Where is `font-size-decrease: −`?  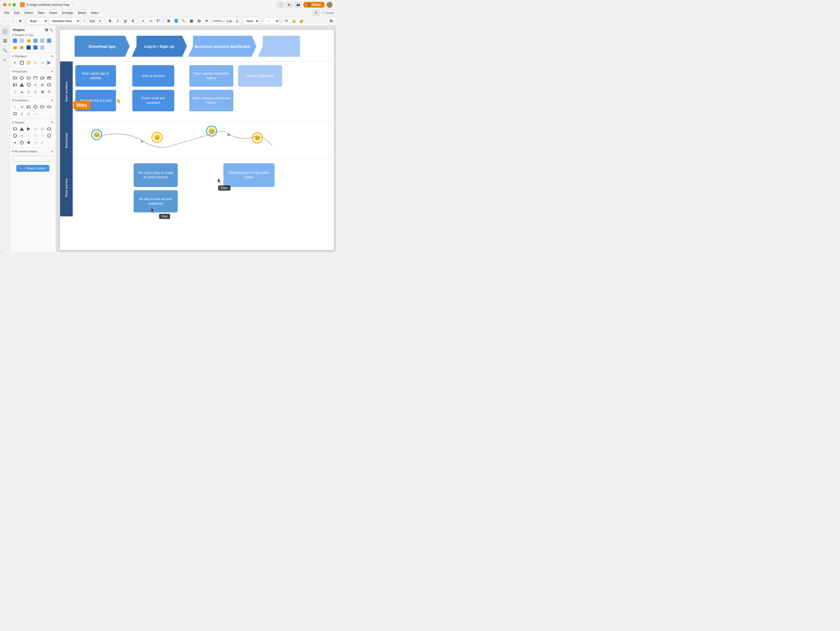
font-size-decrease: − is located at coordinates (85, 21).